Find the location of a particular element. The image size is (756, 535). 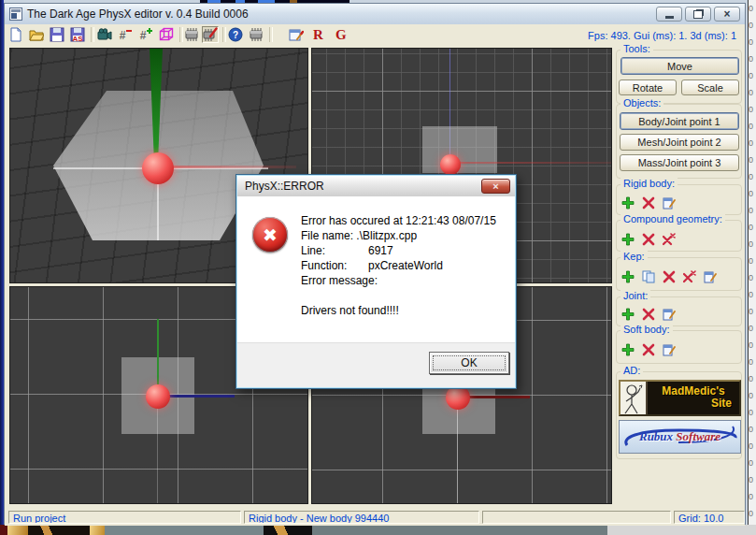

run-r-icon: R is located at coordinates (318, 35).